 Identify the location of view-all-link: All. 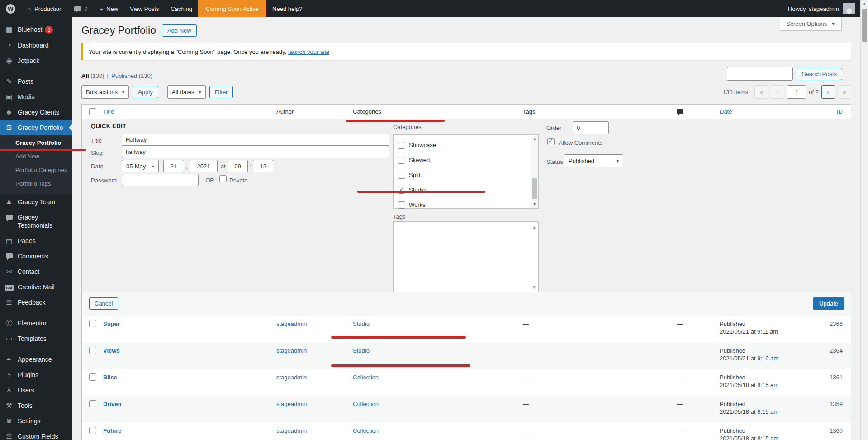
(85, 76).